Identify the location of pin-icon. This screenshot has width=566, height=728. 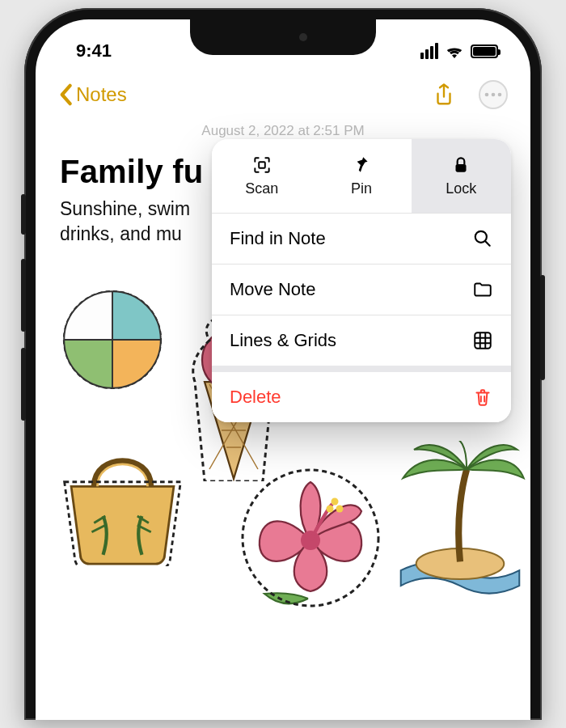
(361, 165).